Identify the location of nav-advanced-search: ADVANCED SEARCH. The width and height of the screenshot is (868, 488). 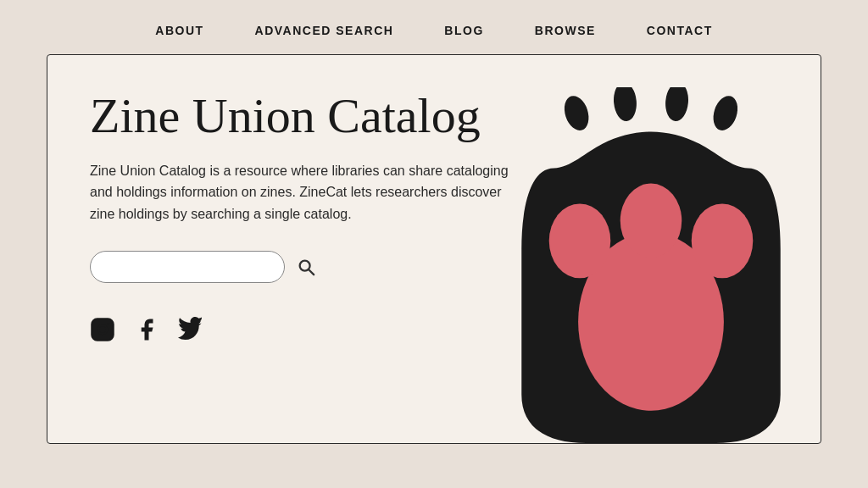
(325, 30).